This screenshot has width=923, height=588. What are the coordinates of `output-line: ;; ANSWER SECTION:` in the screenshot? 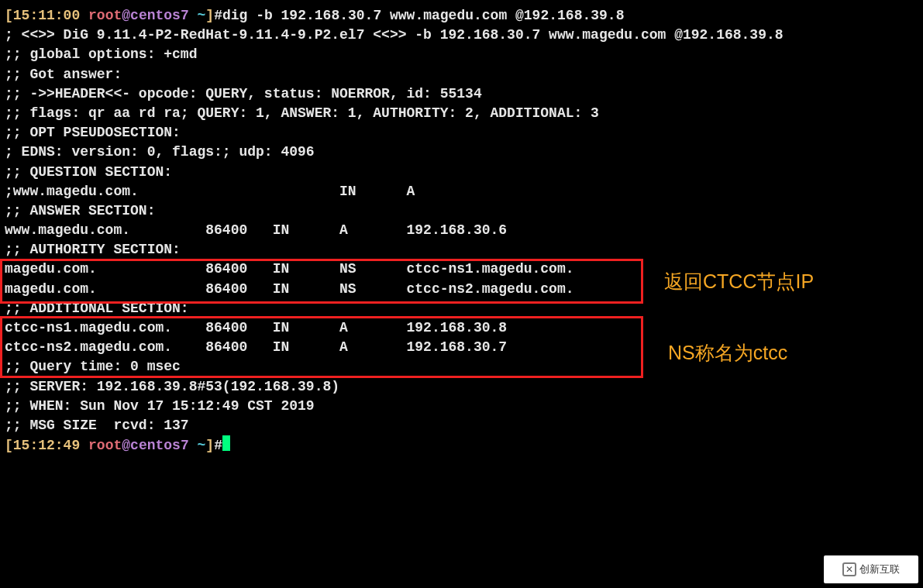 It's located at (462, 211).